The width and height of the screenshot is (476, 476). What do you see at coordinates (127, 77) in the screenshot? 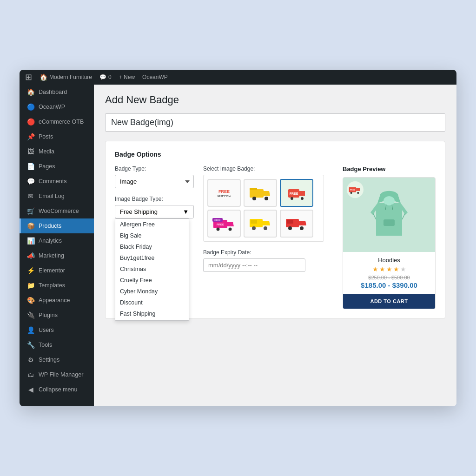
I see `new-item: + New` at bounding box center [127, 77].